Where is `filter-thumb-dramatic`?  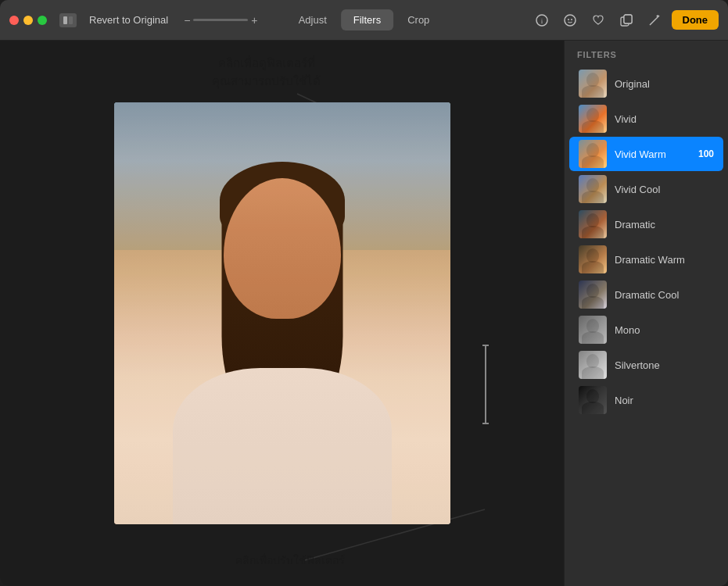
filter-thumb-dramatic is located at coordinates (593, 224).